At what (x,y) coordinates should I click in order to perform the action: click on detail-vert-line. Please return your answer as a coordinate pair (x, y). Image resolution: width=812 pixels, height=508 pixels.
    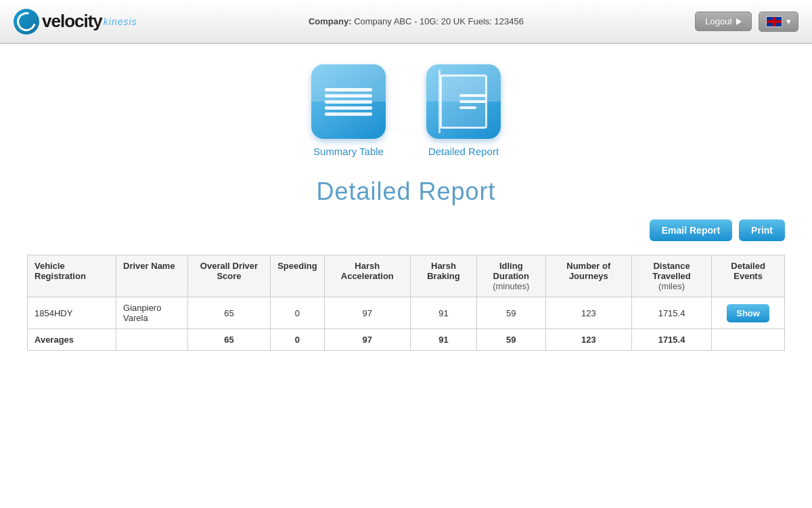
    Looking at the image, I should click on (440, 102).